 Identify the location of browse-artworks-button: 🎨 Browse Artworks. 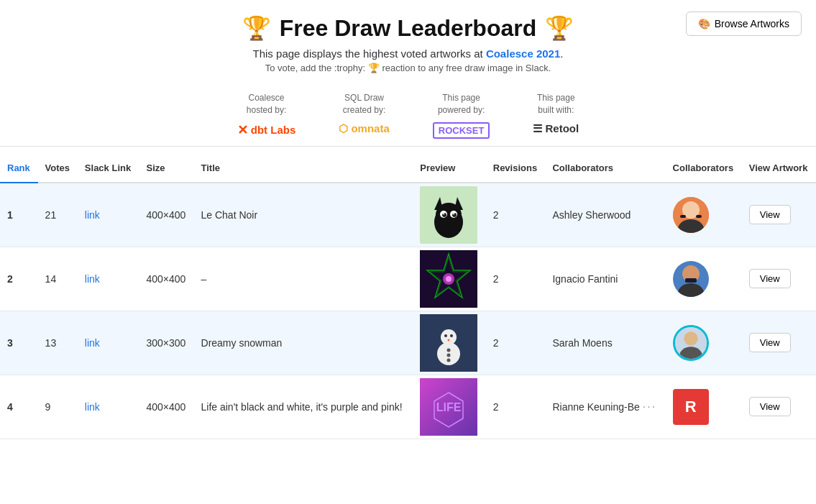
(743, 24).